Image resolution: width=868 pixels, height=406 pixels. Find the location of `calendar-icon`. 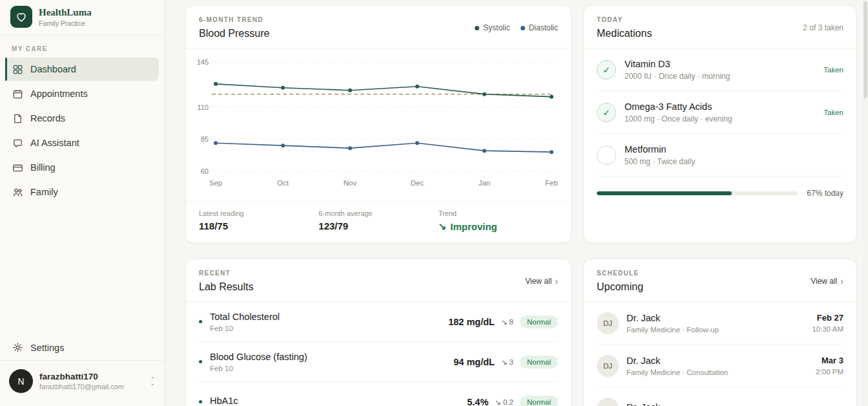

calendar-icon is located at coordinates (18, 94).